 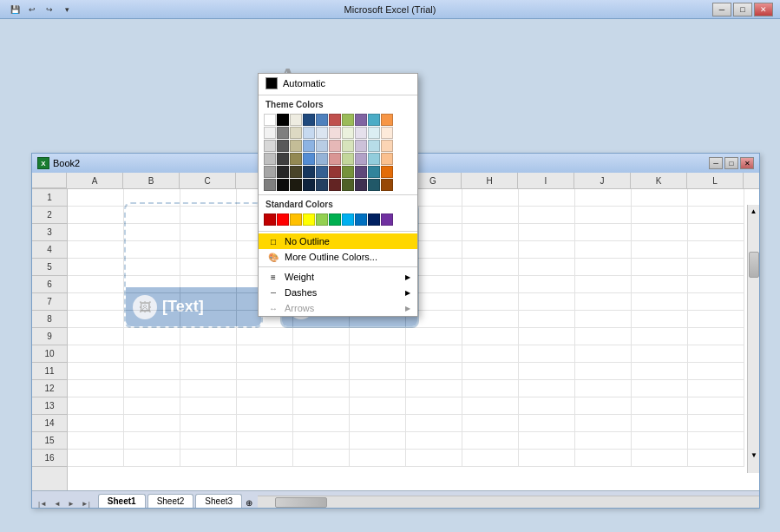 I want to click on color-purple, so click(x=361, y=120).